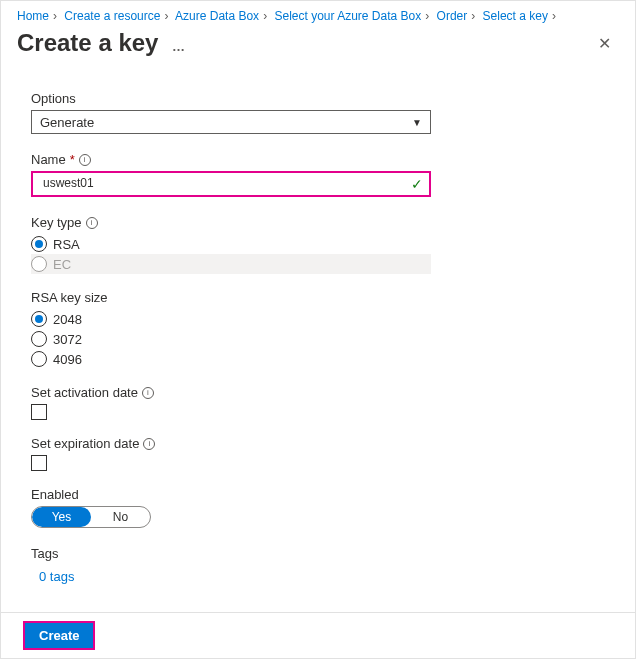 The width and height of the screenshot is (636, 659). What do you see at coordinates (72, 160) in the screenshot?
I see `required-indicator: *` at bounding box center [72, 160].